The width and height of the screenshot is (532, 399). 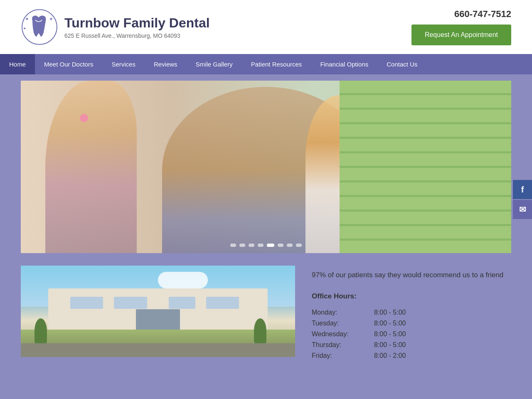 What do you see at coordinates (137, 36) in the screenshot?
I see `site-address: 625 E Russell Ave., Warrensburg, MO 6409…` at bounding box center [137, 36].